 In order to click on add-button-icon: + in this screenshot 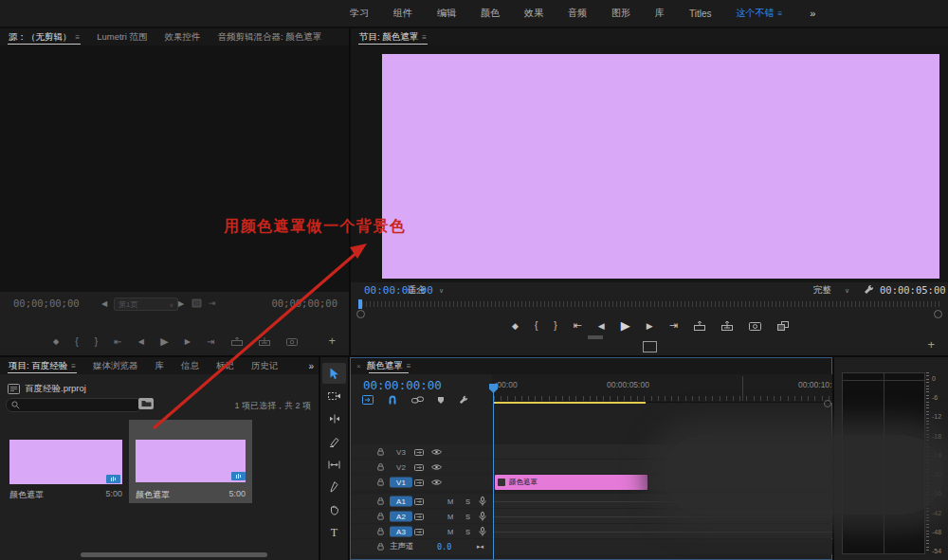, I will do `click(332, 341)`.